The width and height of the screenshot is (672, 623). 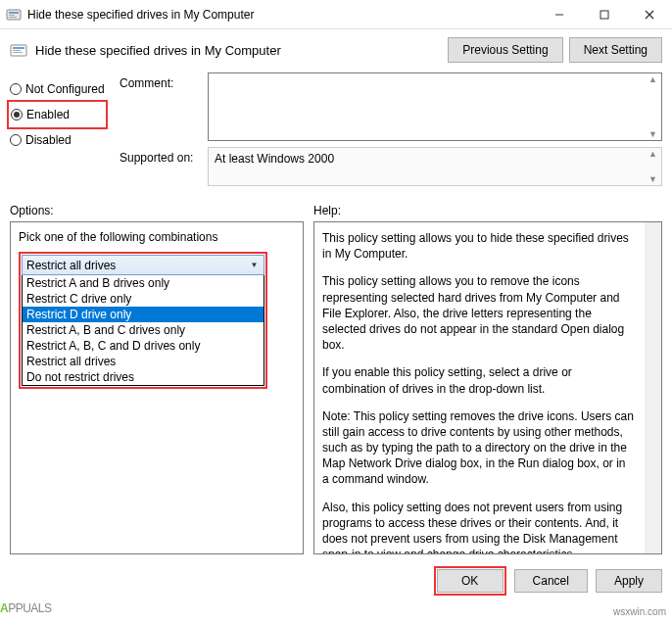 What do you see at coordinates (478, 527) in the screenshot?
I see `help-paragraph: Also, this policy setting does not preve…` at bounding box center [478, 527].